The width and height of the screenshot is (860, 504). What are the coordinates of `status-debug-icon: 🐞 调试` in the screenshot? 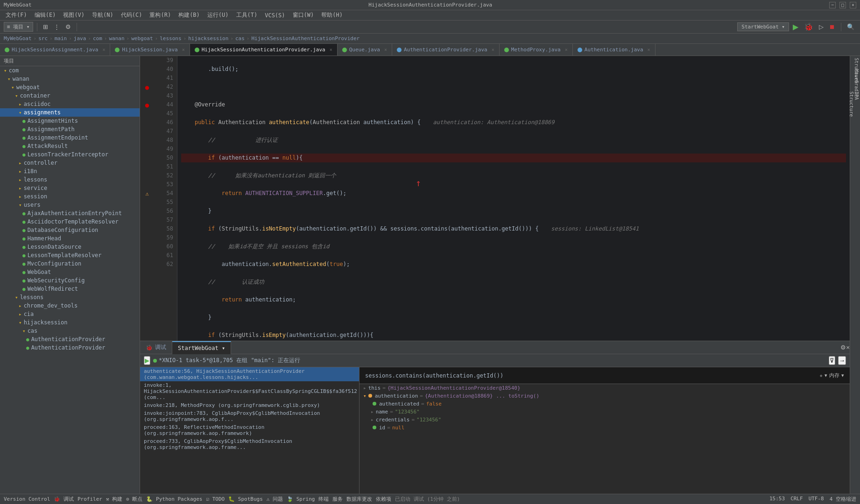 It's located at (63, 499).